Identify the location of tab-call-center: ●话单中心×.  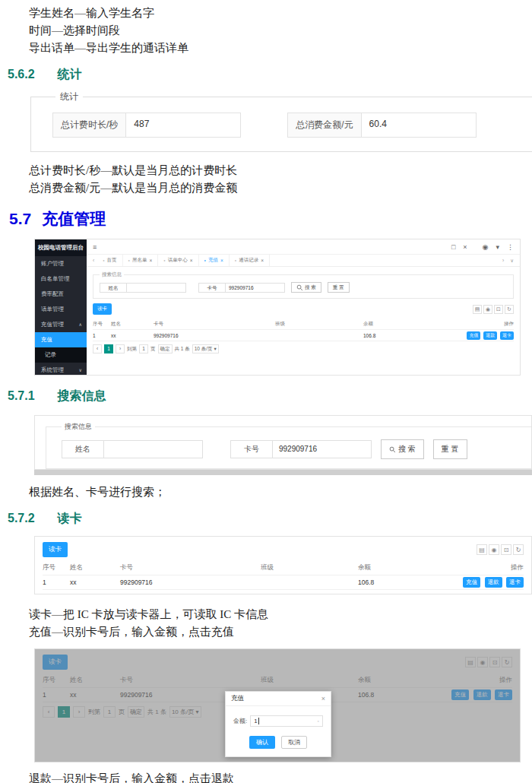
(178, 260).